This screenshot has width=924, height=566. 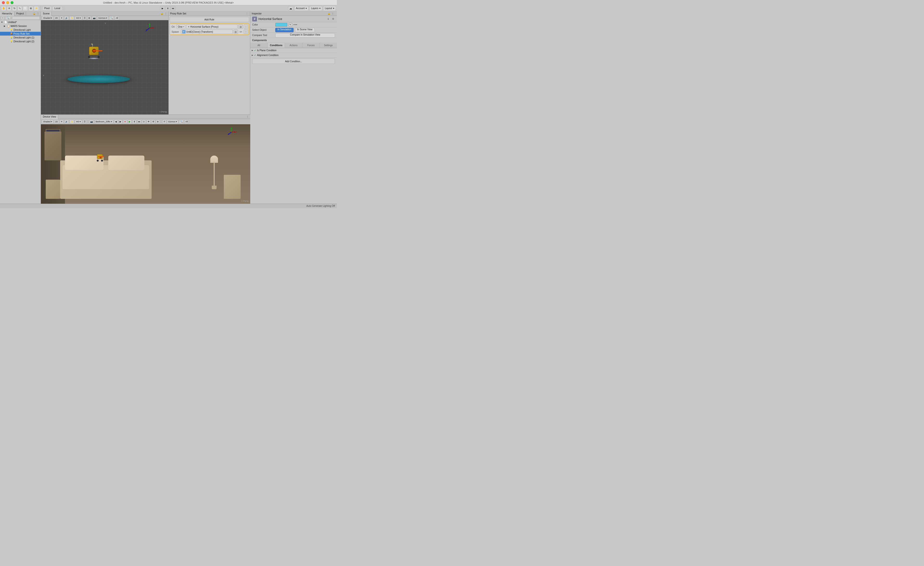 What do you see at coordinates (163, 8) in the screenshot?
I see `play-button: ▶` at bounding box center [163, 8].